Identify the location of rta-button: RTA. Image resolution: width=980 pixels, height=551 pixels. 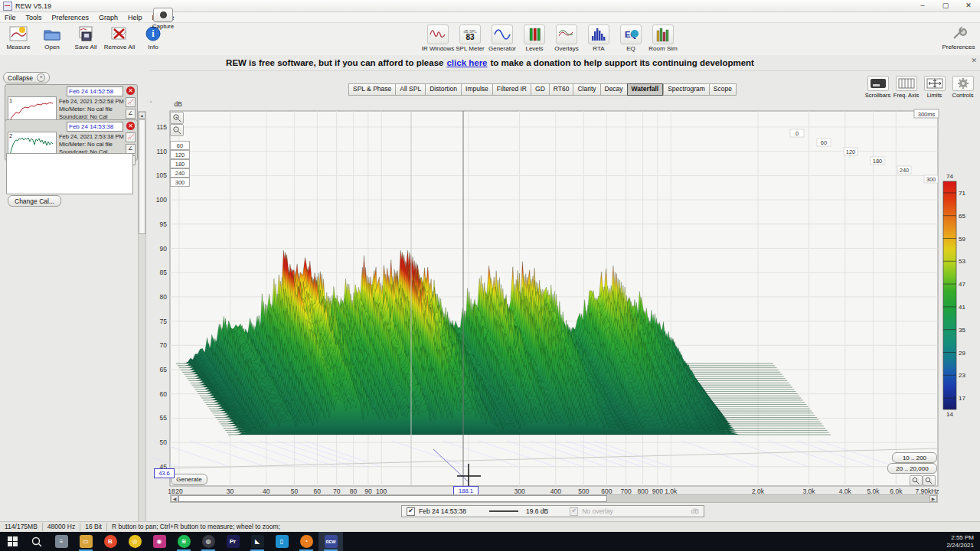
(599, 39).